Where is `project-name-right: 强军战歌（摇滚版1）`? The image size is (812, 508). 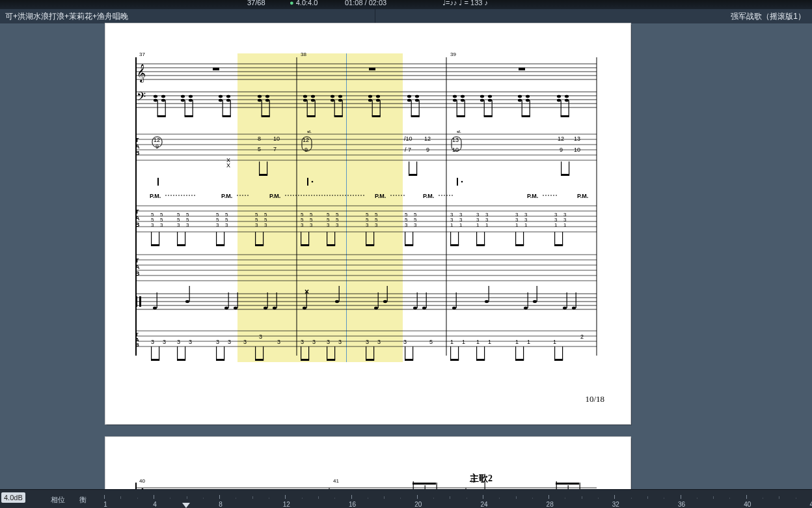
project-name-right: 强军战歌（摇滚版1） is located at coordinates (768, 16).